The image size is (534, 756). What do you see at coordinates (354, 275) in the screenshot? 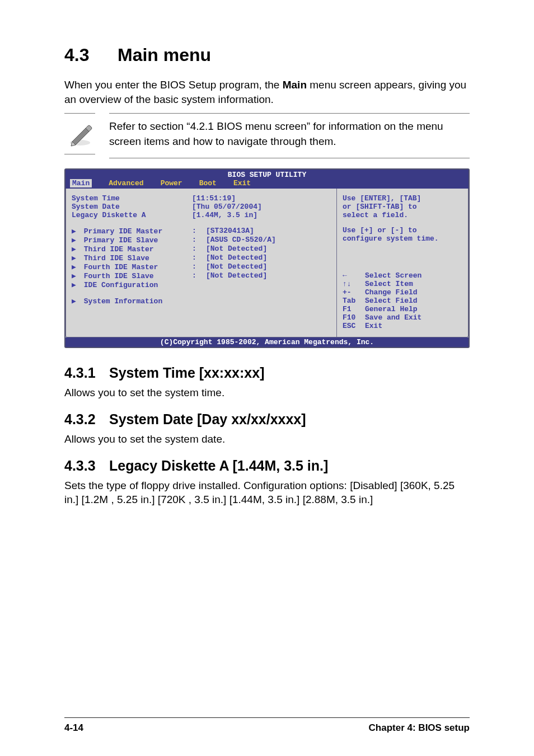
I see `bios-key-key: ←` at bounding box center [354, 275].